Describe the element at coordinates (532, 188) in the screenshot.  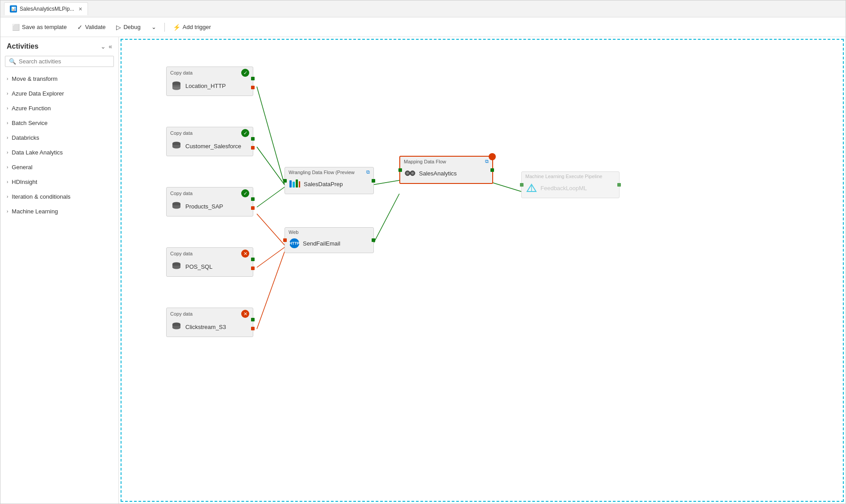
I see `ml-icon` at that location.